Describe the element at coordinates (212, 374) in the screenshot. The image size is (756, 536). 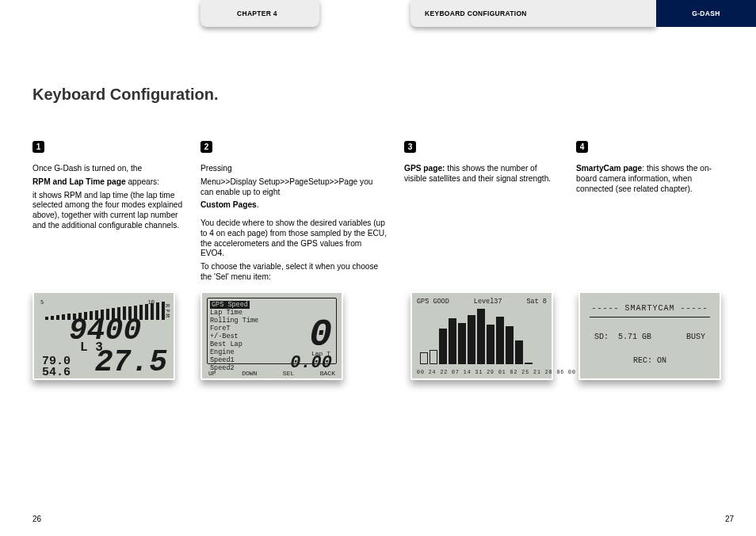
I see `s2-up: UP` at that location.